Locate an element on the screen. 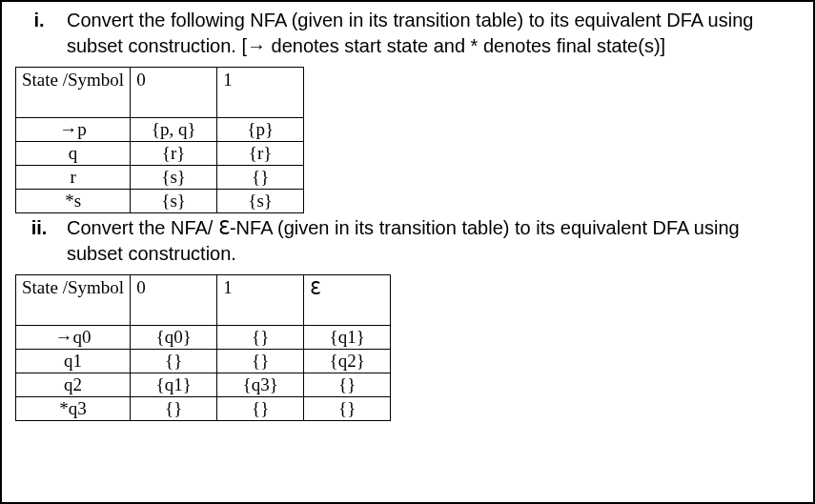  nfa-table-2: State /Symbol 0 1 Ɛ →q0 {q0} {} {q1} q1 … is located at coordinates (203, 348).